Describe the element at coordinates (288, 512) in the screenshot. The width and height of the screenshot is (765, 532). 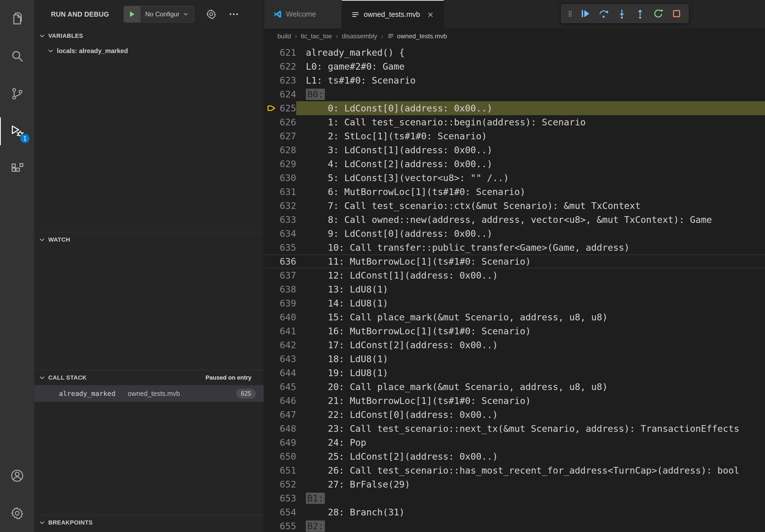
I see `line-number: 654` at that location.